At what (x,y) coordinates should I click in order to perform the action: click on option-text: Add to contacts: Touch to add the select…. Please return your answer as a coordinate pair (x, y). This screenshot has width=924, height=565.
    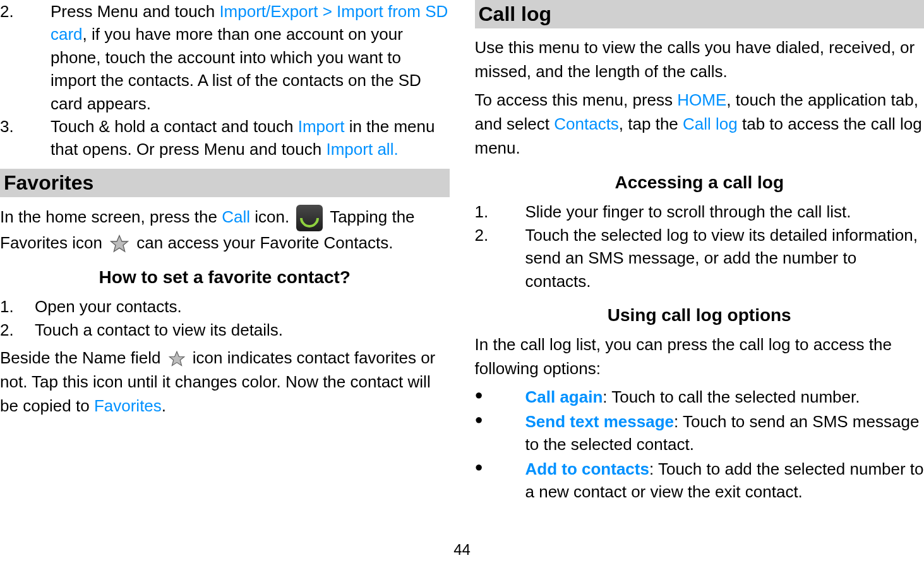
    Looking at the image, I should click on (725, 480).